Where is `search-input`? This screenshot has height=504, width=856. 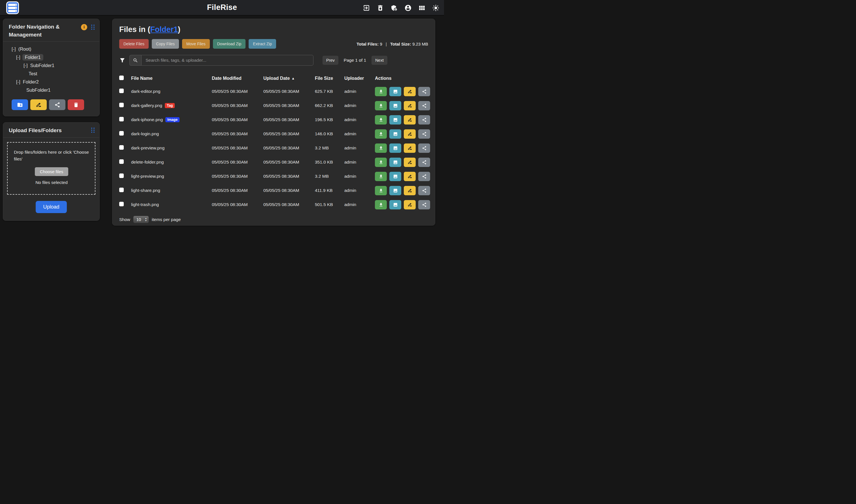
search-input is located at coordinates (227, 60).